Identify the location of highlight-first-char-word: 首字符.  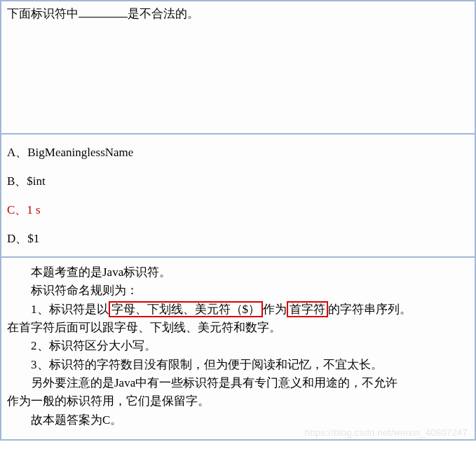
(307, 310).